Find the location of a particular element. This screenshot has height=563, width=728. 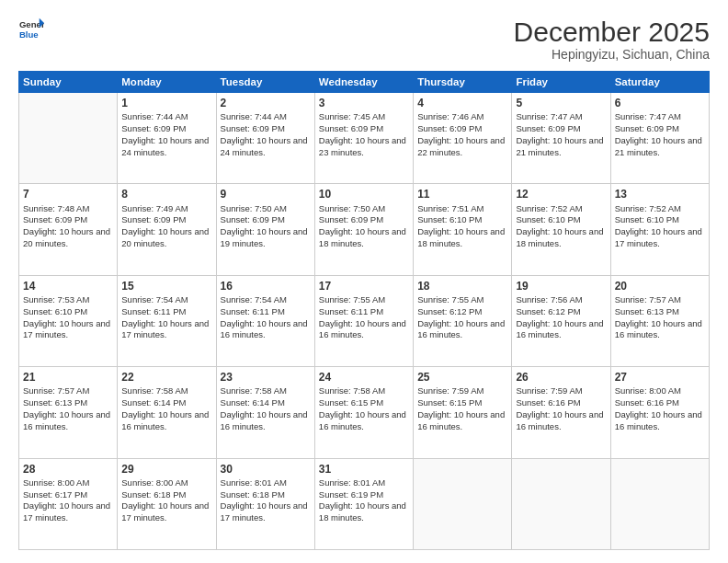

day-number: 12 is located at coordinates (561, 194).